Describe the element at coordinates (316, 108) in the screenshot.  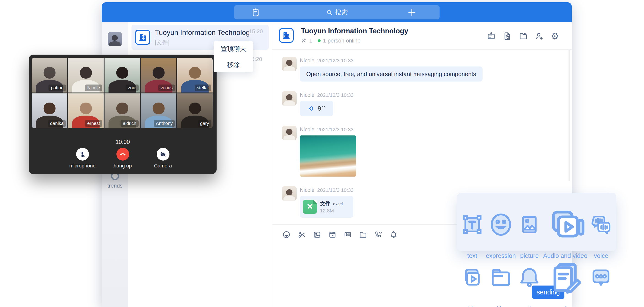
I see `voice-message-bubble: 9``` at that location.